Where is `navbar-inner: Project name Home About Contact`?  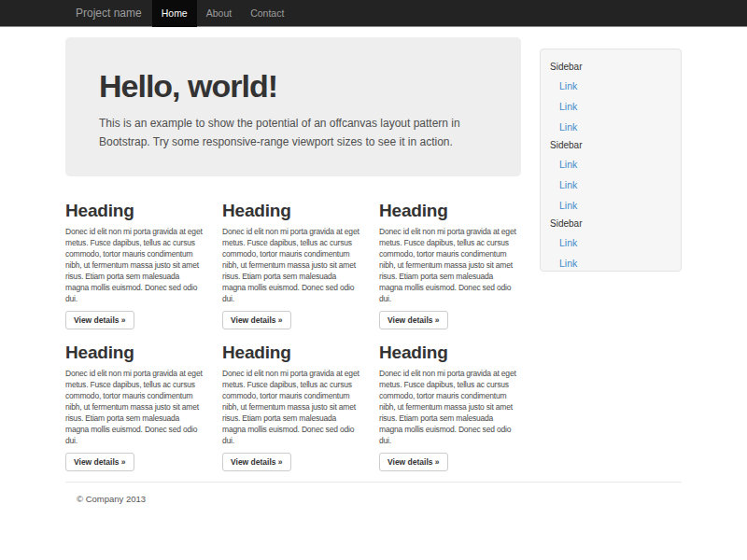 navbar-inner: Project name Home About Contact is located at coordinates (374, 13).